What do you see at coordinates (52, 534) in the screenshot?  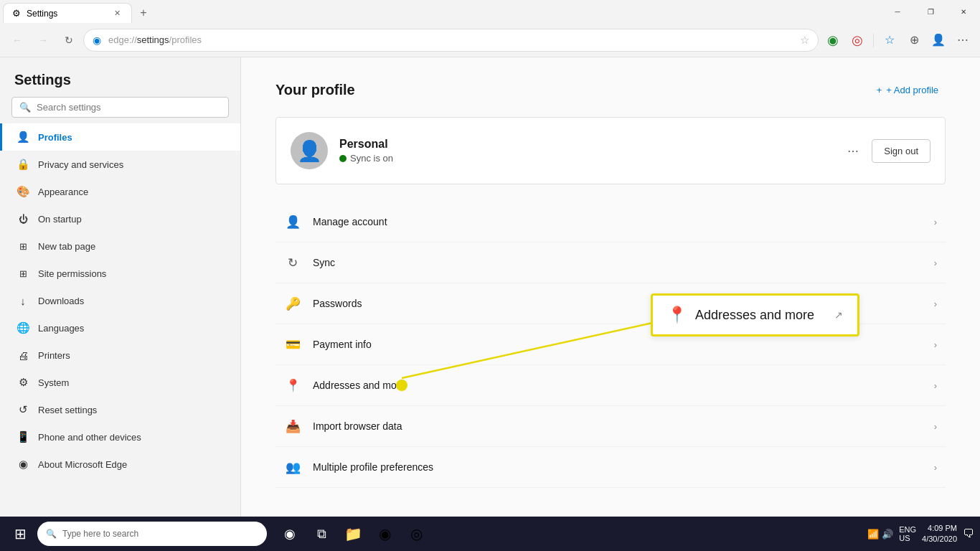 I see `taskbar-search-icon: 🔍` at bounding box center [52, 534].